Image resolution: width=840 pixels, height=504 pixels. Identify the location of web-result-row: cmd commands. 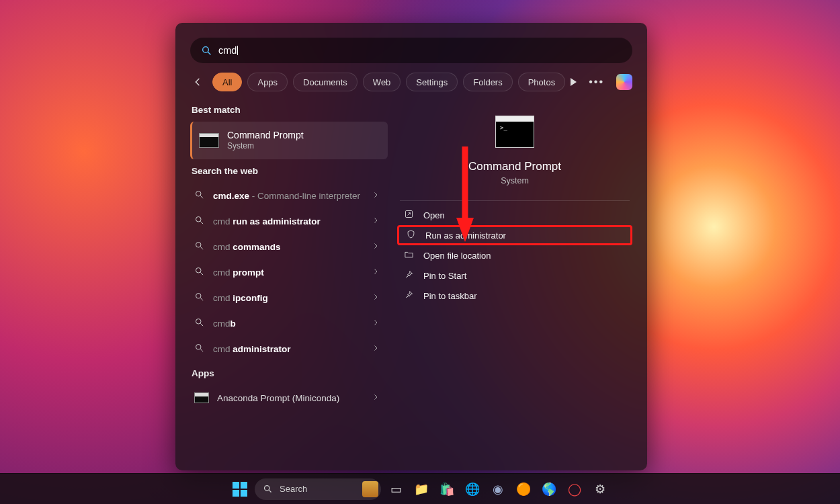
(289, 247).